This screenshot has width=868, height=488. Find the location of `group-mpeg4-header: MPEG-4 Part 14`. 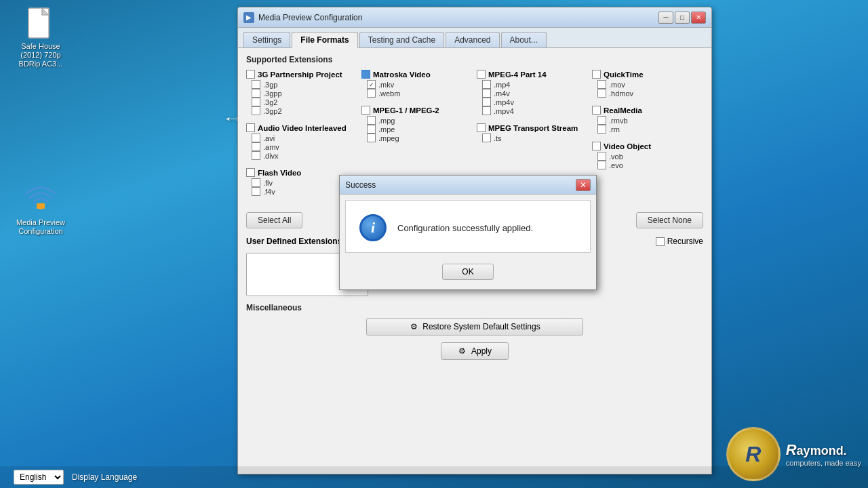

group-mpeg4-header: MPEG-4 Part 14 is located at coordinates (532, 75).